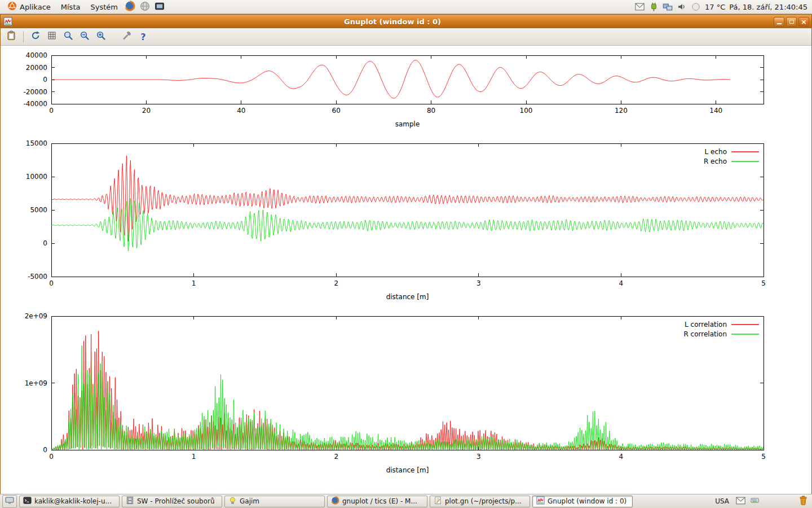 The width and height of the screenshot is (812, 508). I want to click on toolbar-separator, so click(24, 37).